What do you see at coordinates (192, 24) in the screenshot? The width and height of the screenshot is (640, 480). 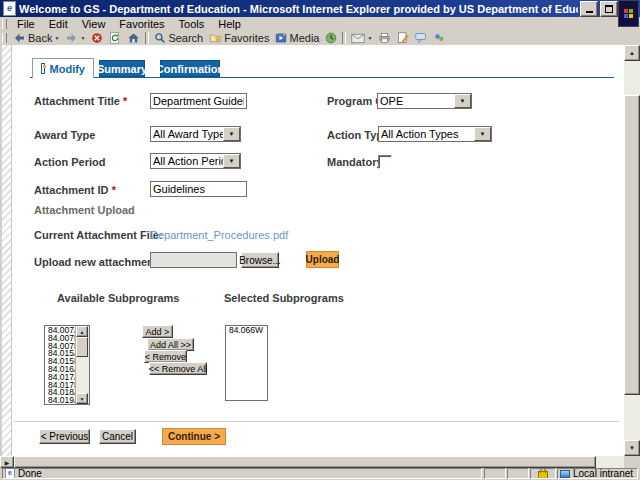 I see `menu-item: Tools` at bounding box center [192, 24].